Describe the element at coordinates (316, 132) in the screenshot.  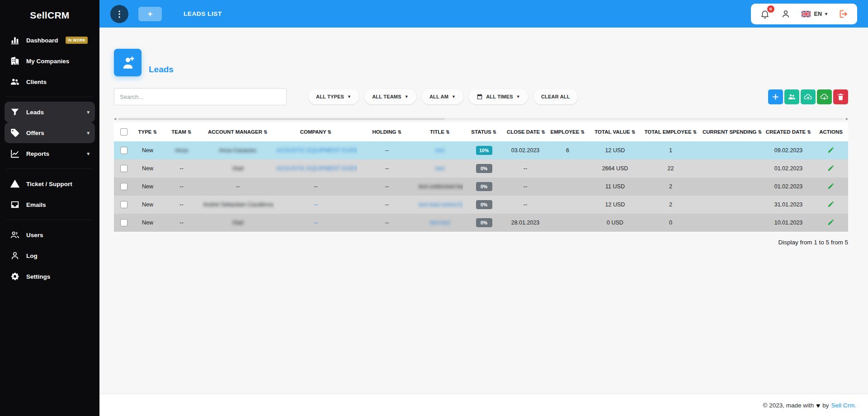
I see `column-header-company: COMPANY ⇅` at that location.